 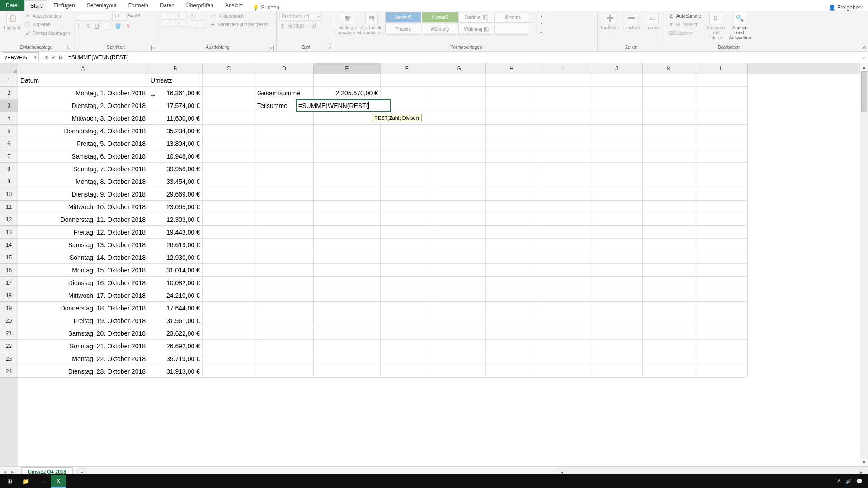 What do you see at coordinates (239, 16) in the screenshot?
I see `wrap-text-button: ↩Textumbruch` at bounding box center [239, 16].